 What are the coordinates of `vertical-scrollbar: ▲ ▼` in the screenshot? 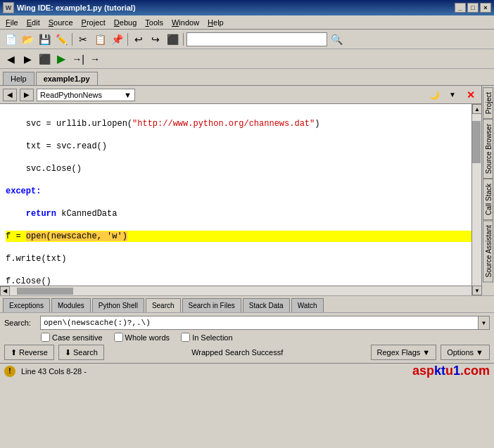 It's located at (476, 200).